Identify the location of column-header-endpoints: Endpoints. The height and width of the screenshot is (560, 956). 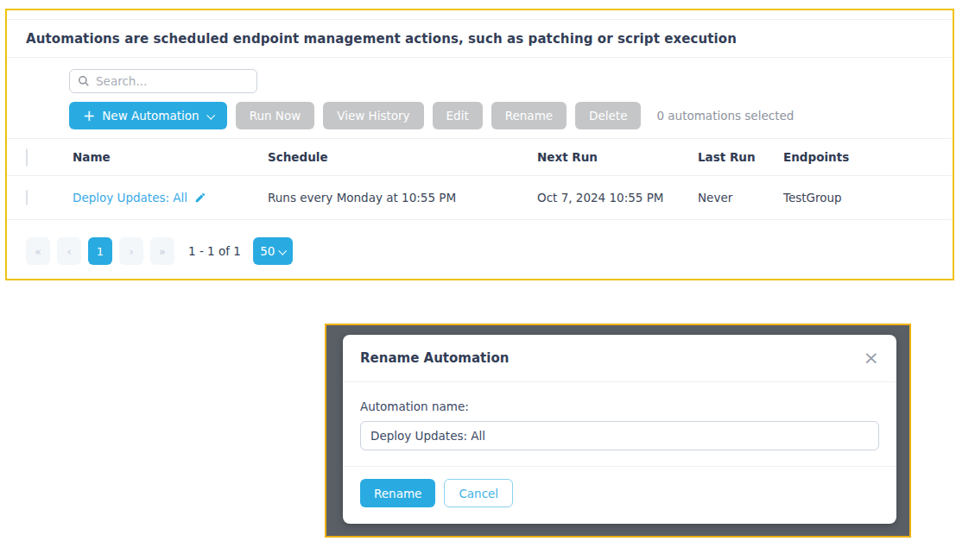
(868, 157).